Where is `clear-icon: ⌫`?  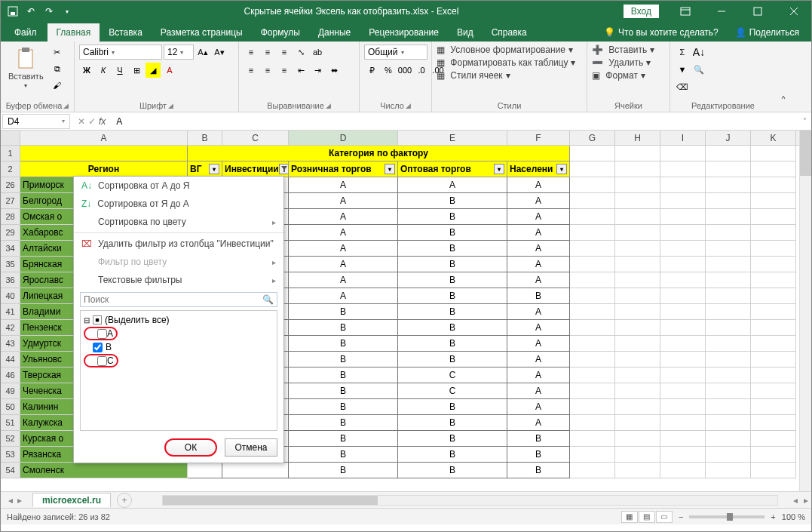
clear-icon: ⌫ is located at coordinates (682, 87).